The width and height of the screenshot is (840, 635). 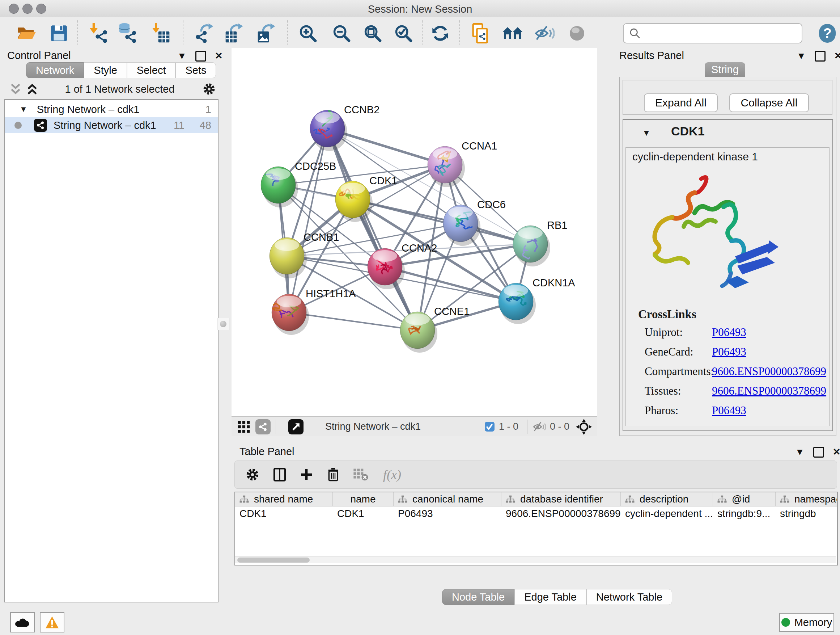 I want to click on create-column-plus-icon, so click(x=306, y=475).